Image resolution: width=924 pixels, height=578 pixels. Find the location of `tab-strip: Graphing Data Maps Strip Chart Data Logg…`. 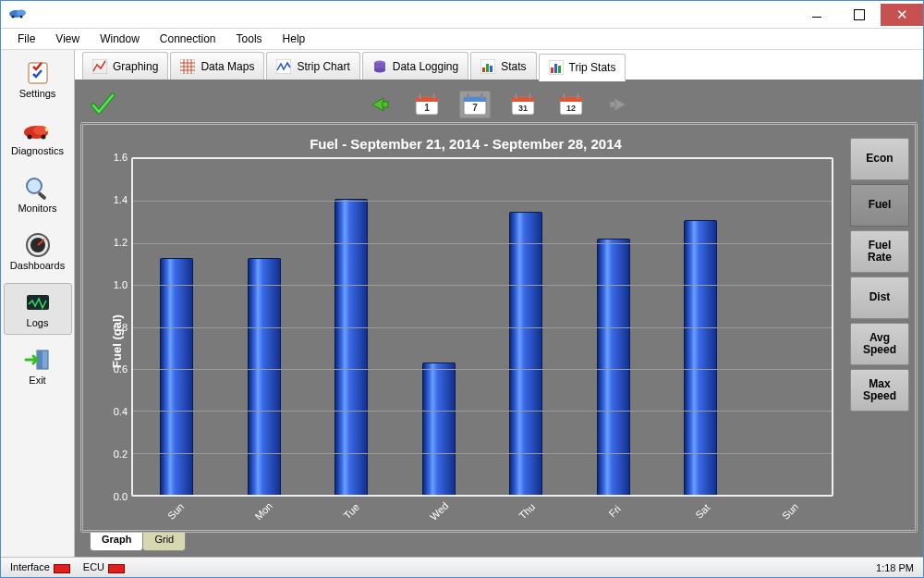

tab-strip: Graphing Data Maps Strip Chart Data Logg… is located at coordinates (499, 66).